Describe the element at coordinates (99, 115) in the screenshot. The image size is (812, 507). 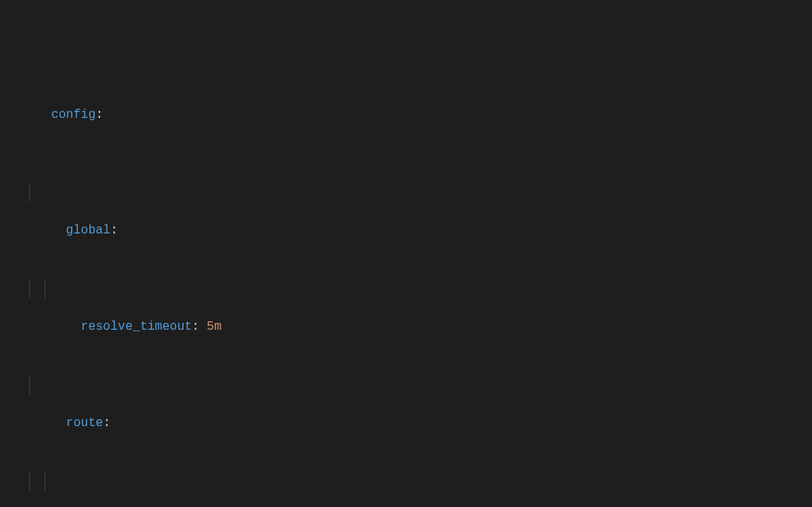
I see `colon: :` at that location.